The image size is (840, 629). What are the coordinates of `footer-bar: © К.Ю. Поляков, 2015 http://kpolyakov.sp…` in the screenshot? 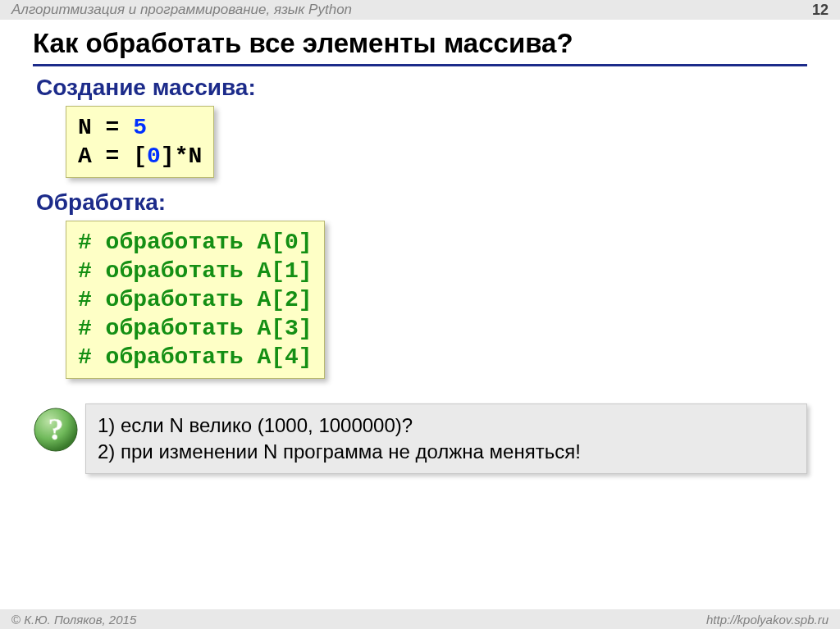 It's located at (420, 619).